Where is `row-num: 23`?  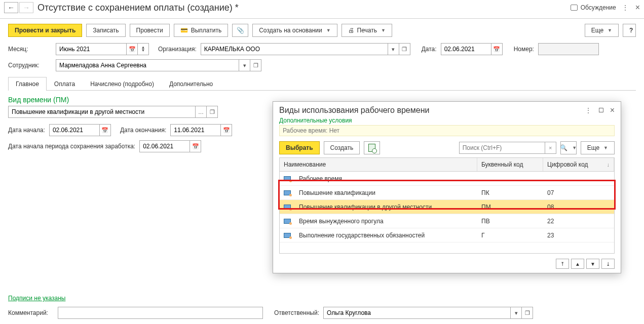 row-num: 23 is located at coordinates (579, 235).